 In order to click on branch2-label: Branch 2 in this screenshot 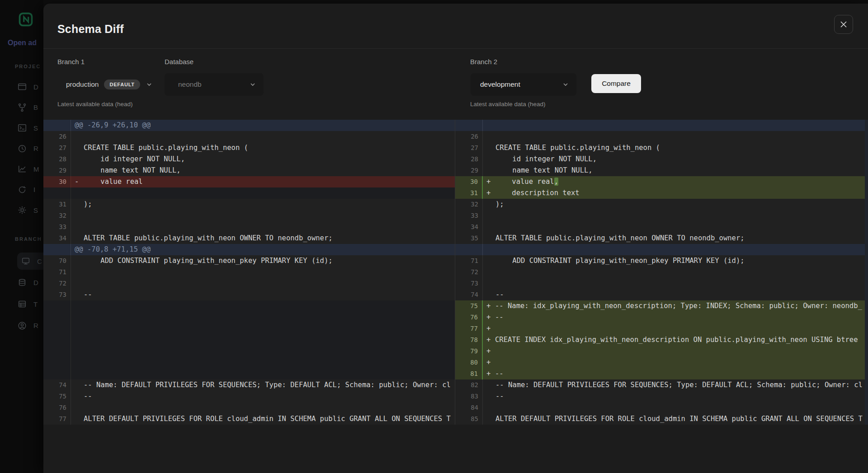, I will do `click(484, 61)`.